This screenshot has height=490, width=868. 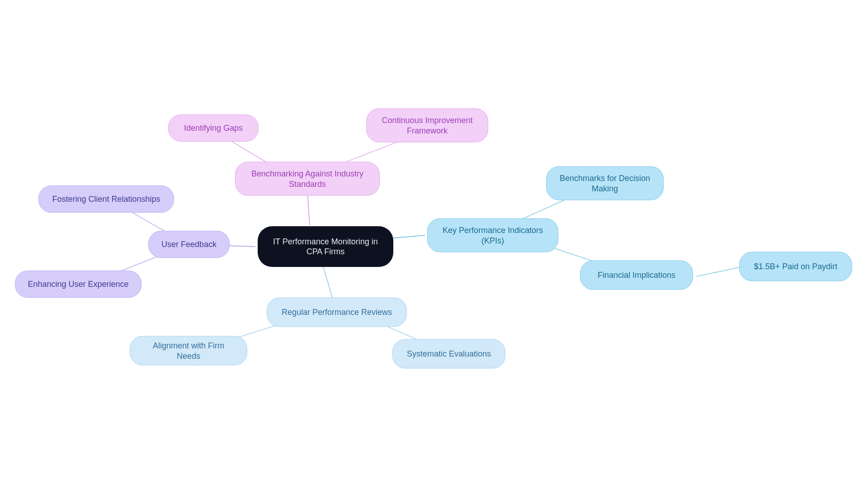 I want to click on benchmarking-framework-node: Continuous Improvement Framework, so click(x=427, y=126).